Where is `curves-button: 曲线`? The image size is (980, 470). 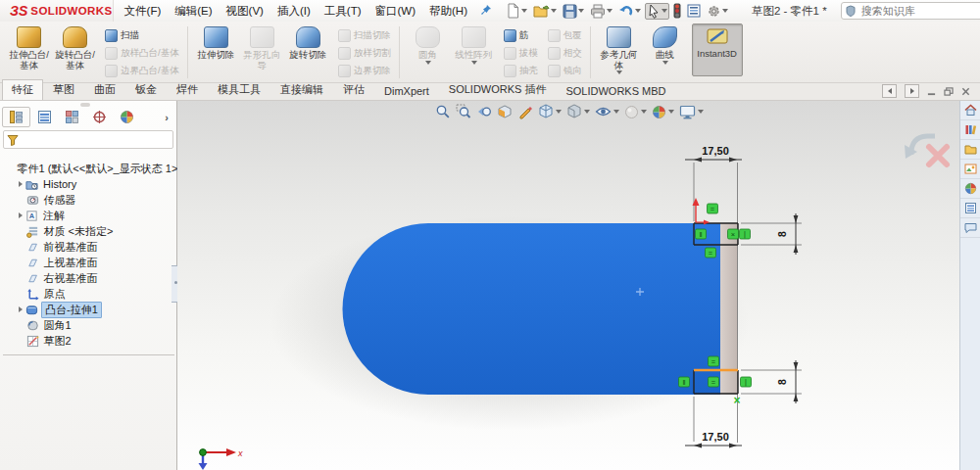
curves-button: 曲线 is located at coordinates (664, 44).